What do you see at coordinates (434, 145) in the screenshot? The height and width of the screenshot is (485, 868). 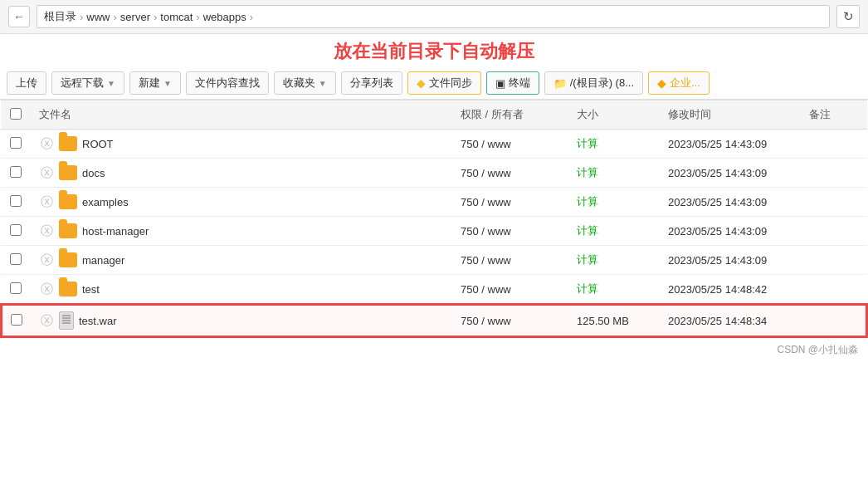 I see `table-row: ⓧROOT750 / www计算2023/05/25 14:43:09` at bounding box center [434, 145].